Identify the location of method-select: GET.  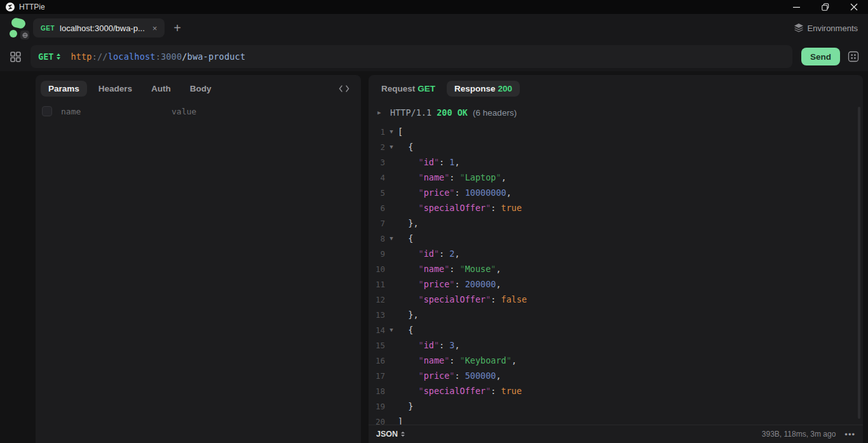
(50, 57).